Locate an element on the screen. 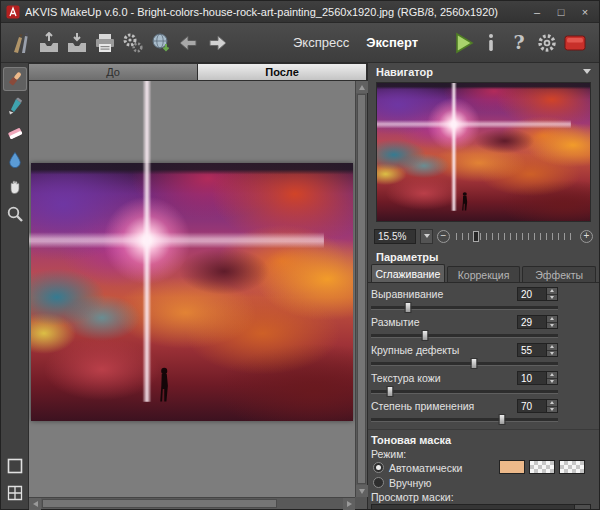 The image size is (600, 510). scroll-up-button is located at coordinates (362, 87).